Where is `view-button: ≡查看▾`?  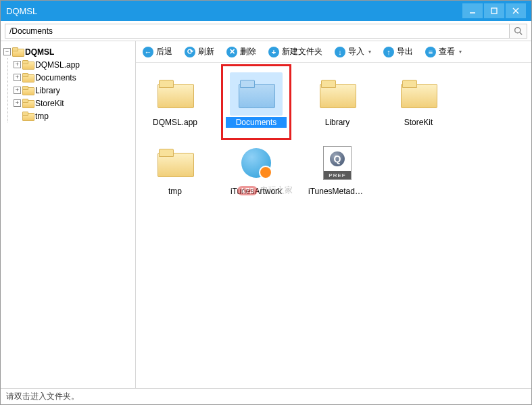 view-button: ≡查看▾ is located at coordinates (443, 51).